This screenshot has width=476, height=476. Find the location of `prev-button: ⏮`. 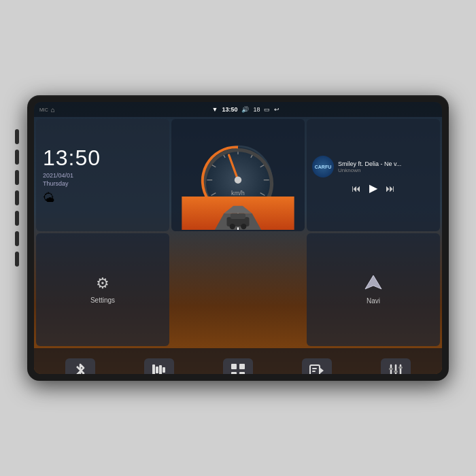

prev-button: ⏮ is located at coordinates (356, 188).